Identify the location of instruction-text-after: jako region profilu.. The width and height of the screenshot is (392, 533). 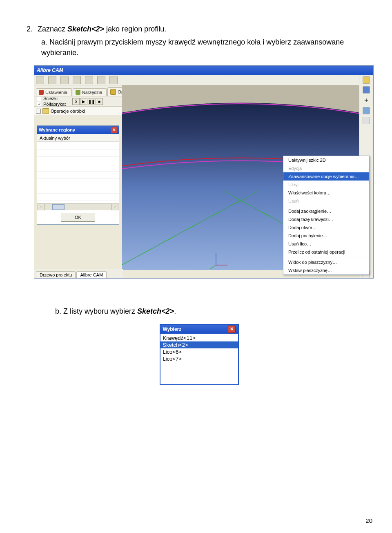
(135, 29).